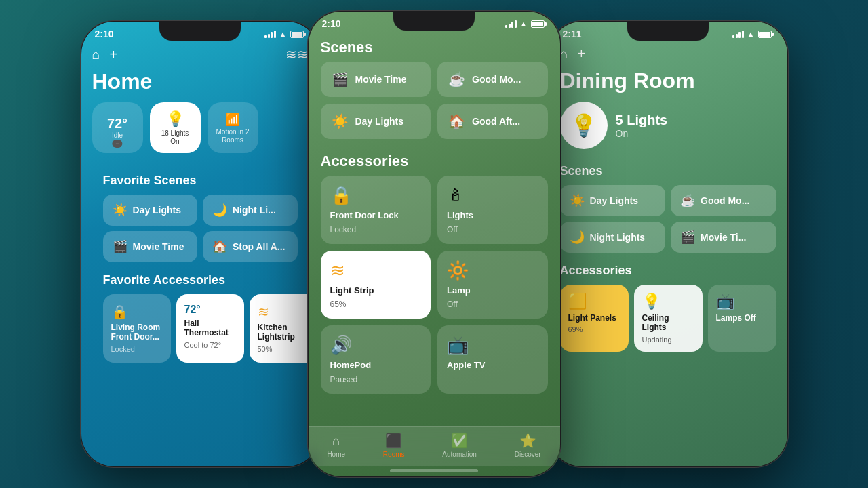  Describe the element at coordinates (376, 285) in the screenshot. I see `acc-lightstrip-2: ≋ Light Strip 65%` at that location.